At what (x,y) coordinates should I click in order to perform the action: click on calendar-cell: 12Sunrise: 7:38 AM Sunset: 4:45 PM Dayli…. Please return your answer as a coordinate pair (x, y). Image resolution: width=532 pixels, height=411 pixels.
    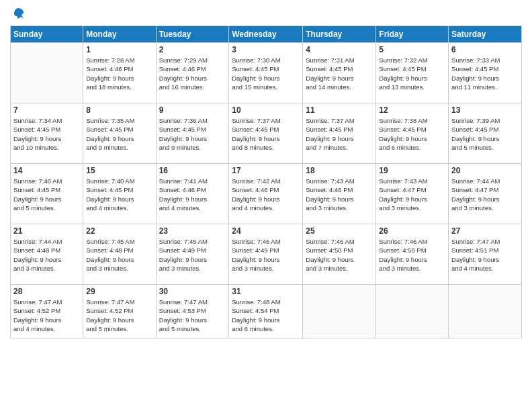
    Looking at the image, I should click on (412, 134).